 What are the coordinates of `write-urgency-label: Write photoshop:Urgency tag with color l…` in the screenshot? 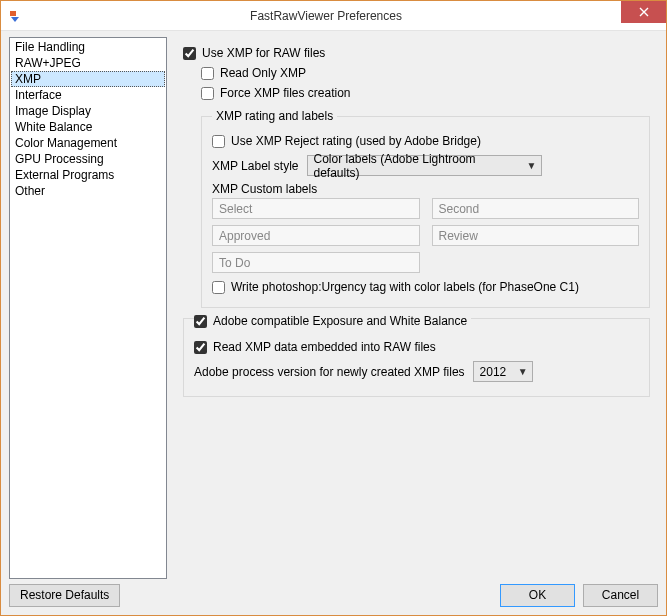 It's located at (405, 287).